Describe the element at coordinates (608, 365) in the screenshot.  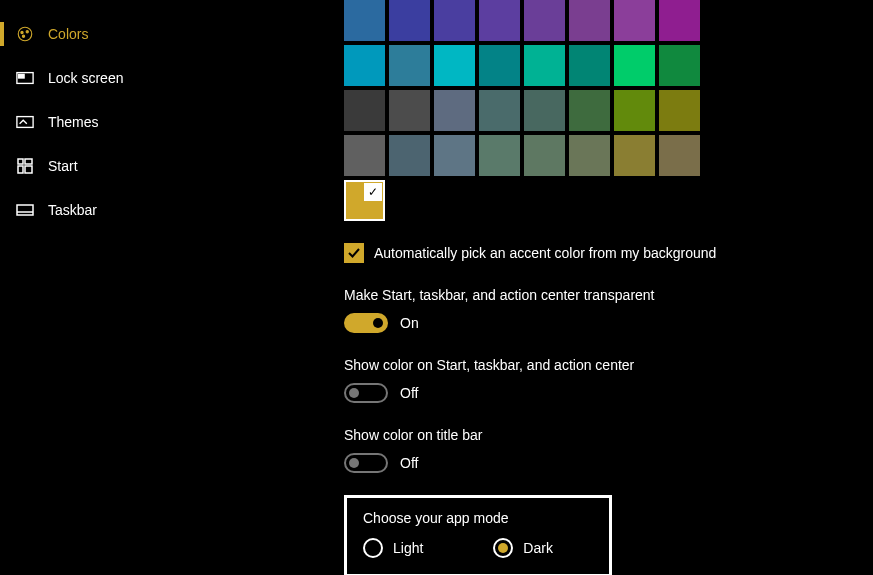
I see `show-color-label: Show color on Start, taskbar, and action…` at that location.